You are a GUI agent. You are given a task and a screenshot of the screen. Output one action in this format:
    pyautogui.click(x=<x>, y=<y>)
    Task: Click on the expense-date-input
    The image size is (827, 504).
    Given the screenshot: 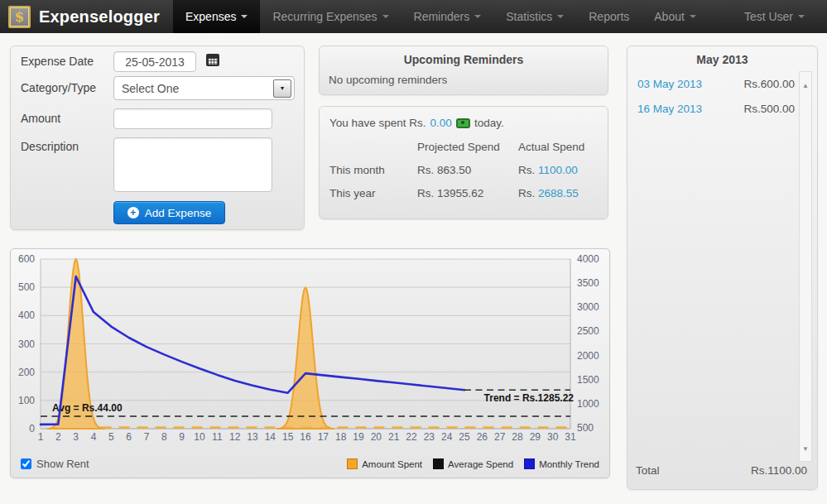 What is the action you would take?
    pyautogui.click(x=155, y=61)
    